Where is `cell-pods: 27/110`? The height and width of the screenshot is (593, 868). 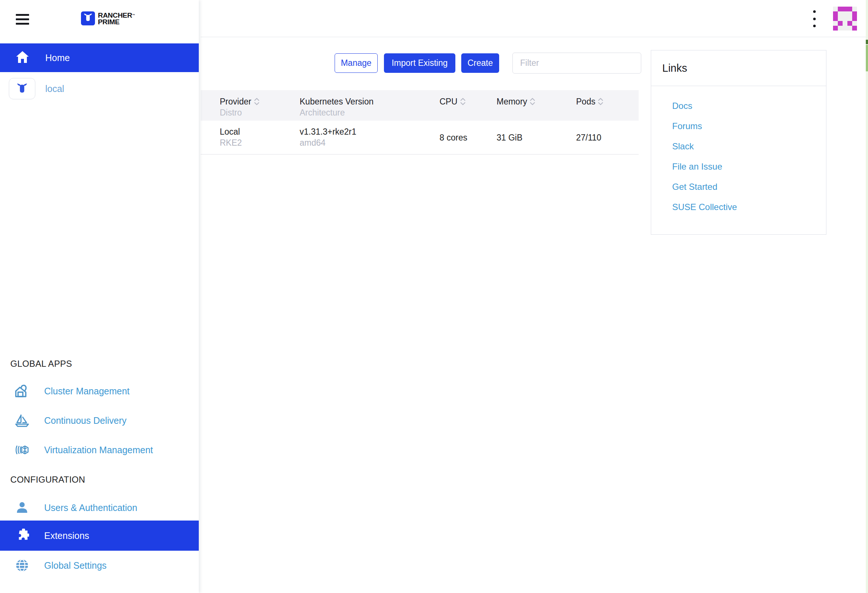
cell-pods: 27/110 is located at coordinates (607, 140).